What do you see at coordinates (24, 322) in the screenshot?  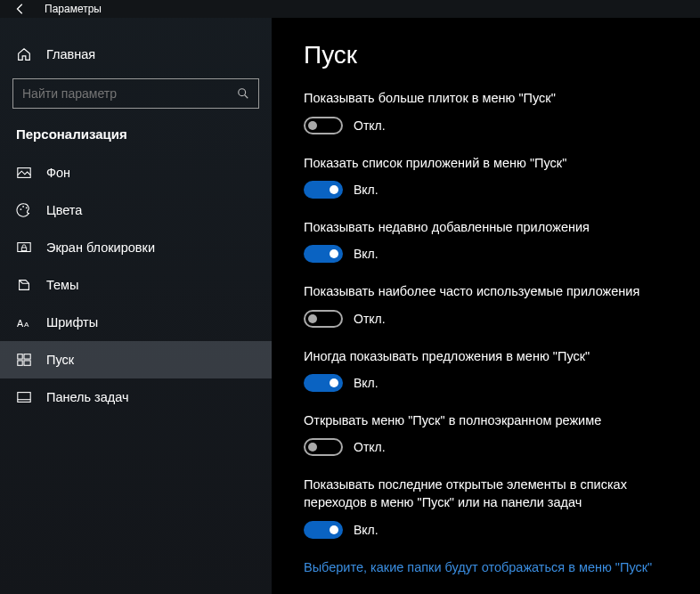 I see `fonts-icon: AA` at bounding box center [24, 322].